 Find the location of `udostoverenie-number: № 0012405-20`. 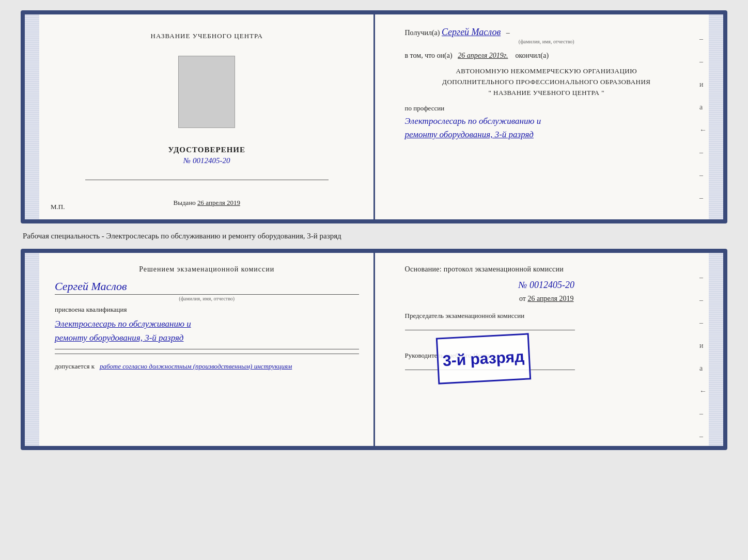

udostoverenie-number: № 0012405-20 is located at coordinates (207, 161).